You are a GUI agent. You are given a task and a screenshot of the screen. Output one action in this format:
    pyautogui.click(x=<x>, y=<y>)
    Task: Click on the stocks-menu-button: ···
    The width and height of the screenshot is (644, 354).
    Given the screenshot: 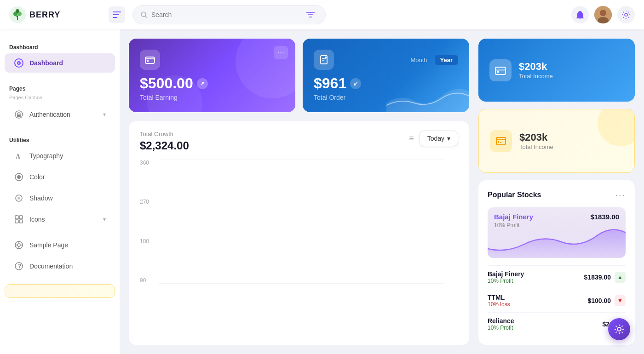 What is the action you would take?
    pyautogui.click(x=620, y=195)
    